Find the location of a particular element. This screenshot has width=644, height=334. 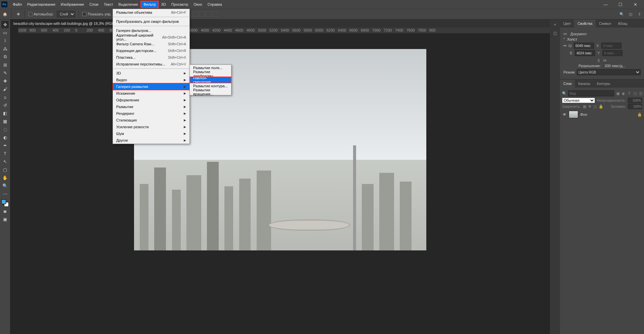

tab-Абзац: Абзац is located at coordinates (622, 23).